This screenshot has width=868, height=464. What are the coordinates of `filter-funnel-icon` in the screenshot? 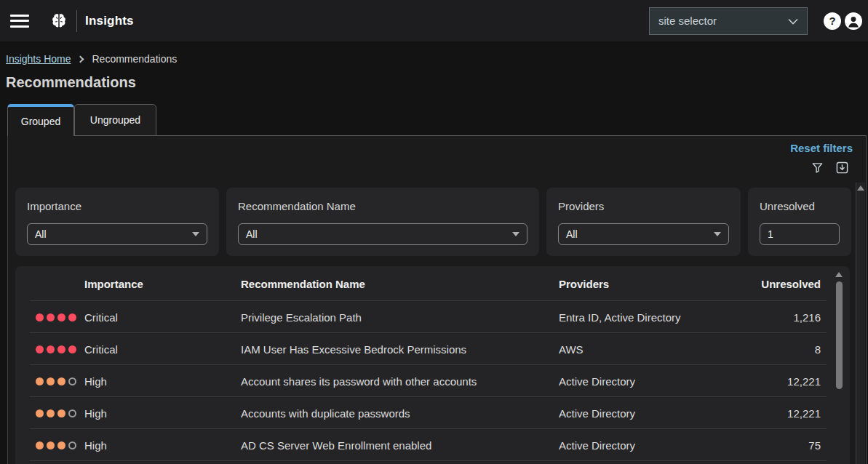 It's located at (818, 167).